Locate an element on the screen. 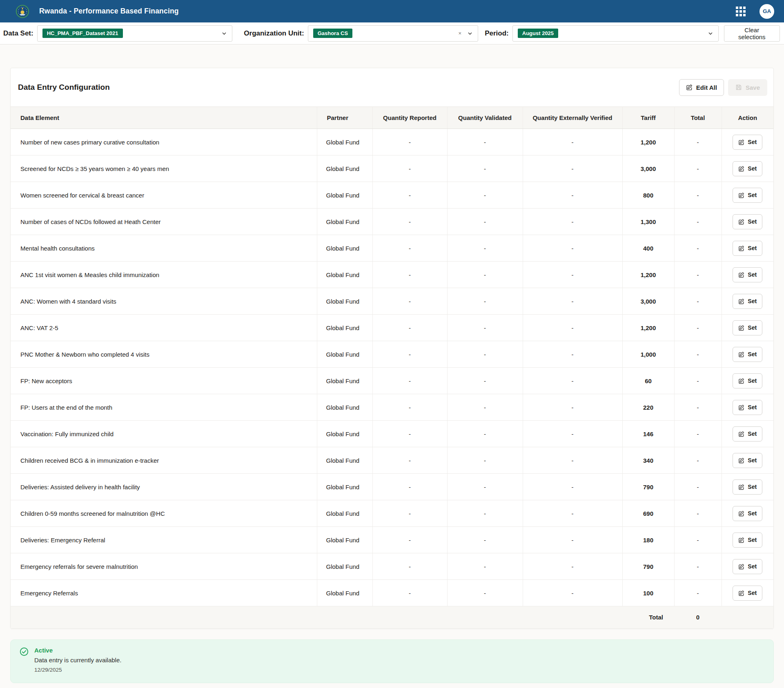 The height and width of the screenshot is (688, 784). app-title: Rwanda - Performance Based Financing is located at coordinates (109, 11).